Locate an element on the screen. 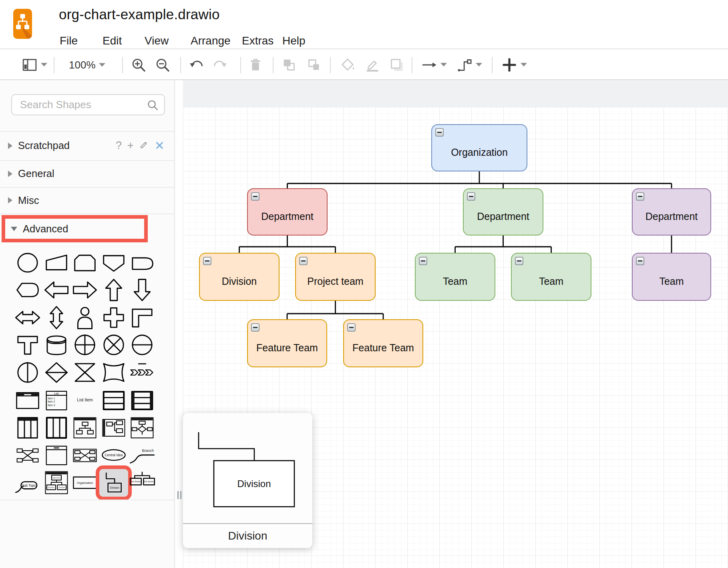 This screenshot has width=728, height=568. pencil-icon is located at coordinates (144, 146).